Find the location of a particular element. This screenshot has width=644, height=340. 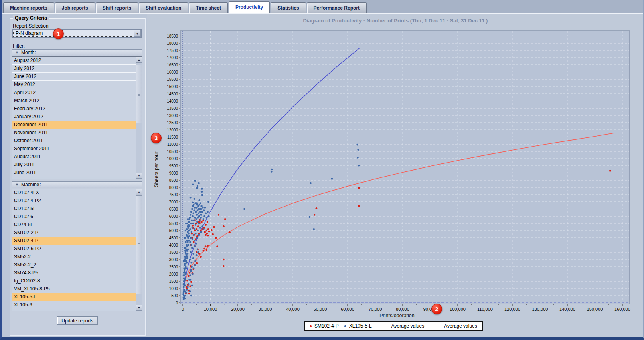

machine-scrollbar: ▲ ▼ is located at coordinates (139, 250).